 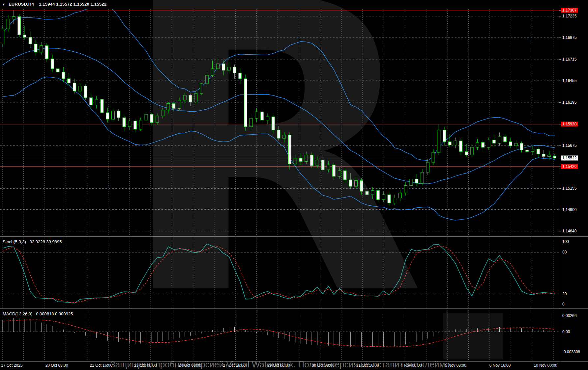 I want to click on bid-price-label: 1.15522, so click(x=570, y=158).